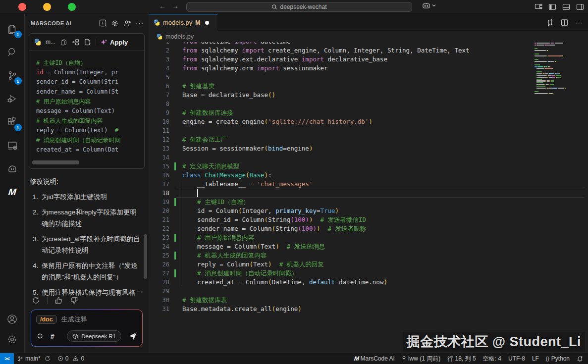  What do you see at coordinates (87, 23) in the screenshot?
I see `panel-header: MARSCODE AI ···` at bounding box center [87, 23].